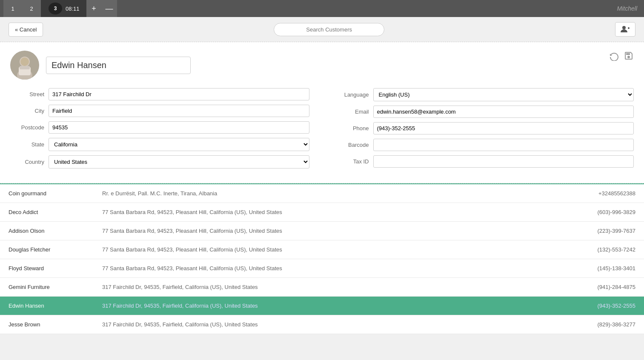 This screenshot has height=360, width=644. Describe the element at coordinates (322, 65) in the screenshot. I see `form-header` at that location.